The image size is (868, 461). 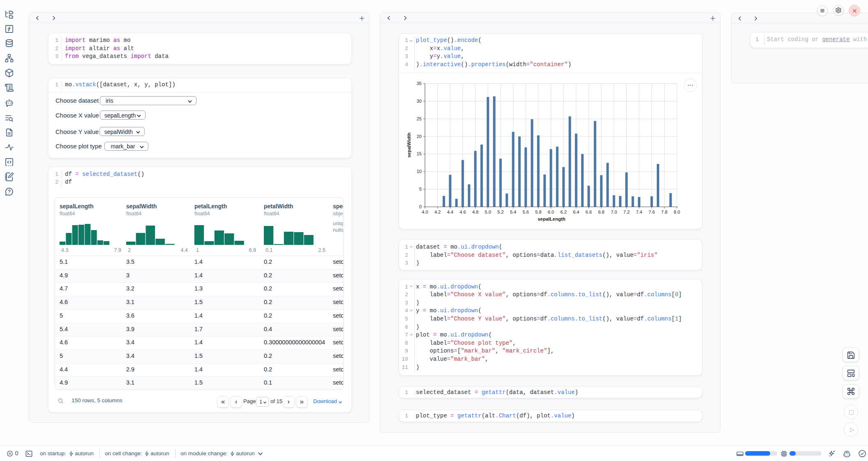 I want to click on svg-text: 7.8, so click(x=664, y=212).